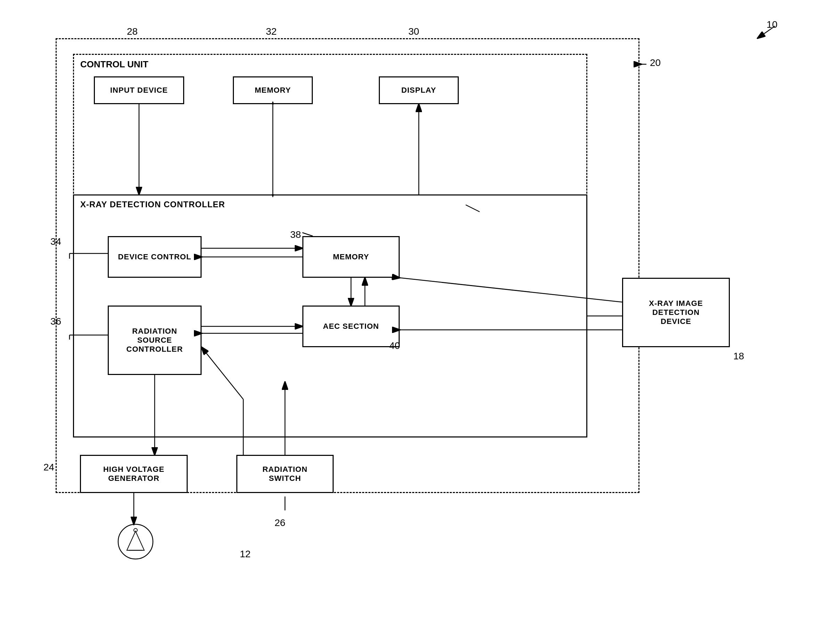  What do you see at coordinates (394, 346) in the screenshot?
I see `label-40: 40` at bounding box center [394, 346].